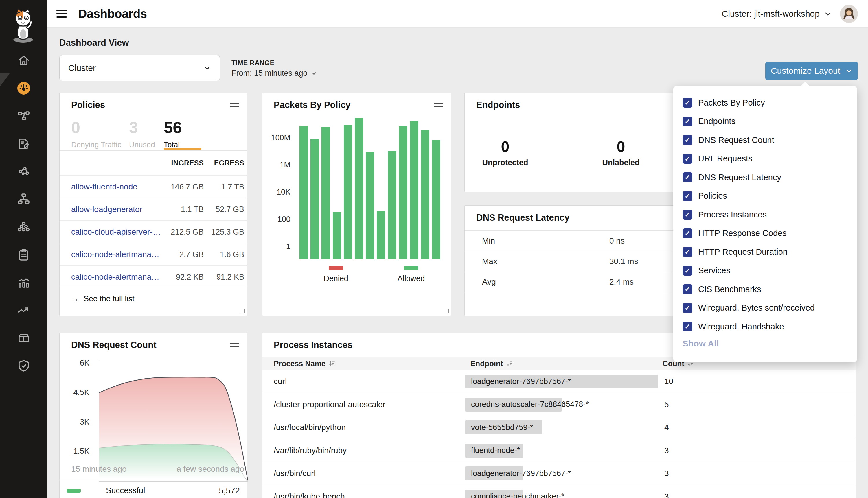  What do you see at coordinates (24, 227) in the screenshot?
I see `sidebar-item-endpoint-cluster` at bounding box center [24, 227].